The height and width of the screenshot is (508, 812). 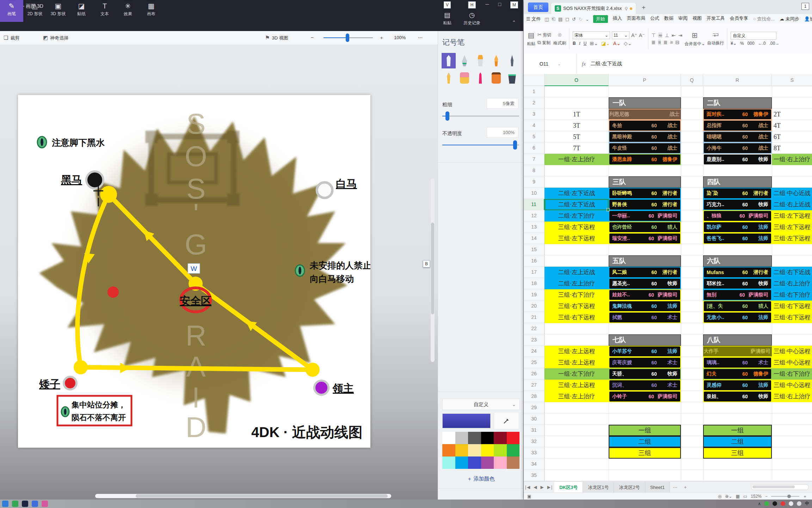 I want to click on font-color-button: A⌄, so click(x=617, y=43).